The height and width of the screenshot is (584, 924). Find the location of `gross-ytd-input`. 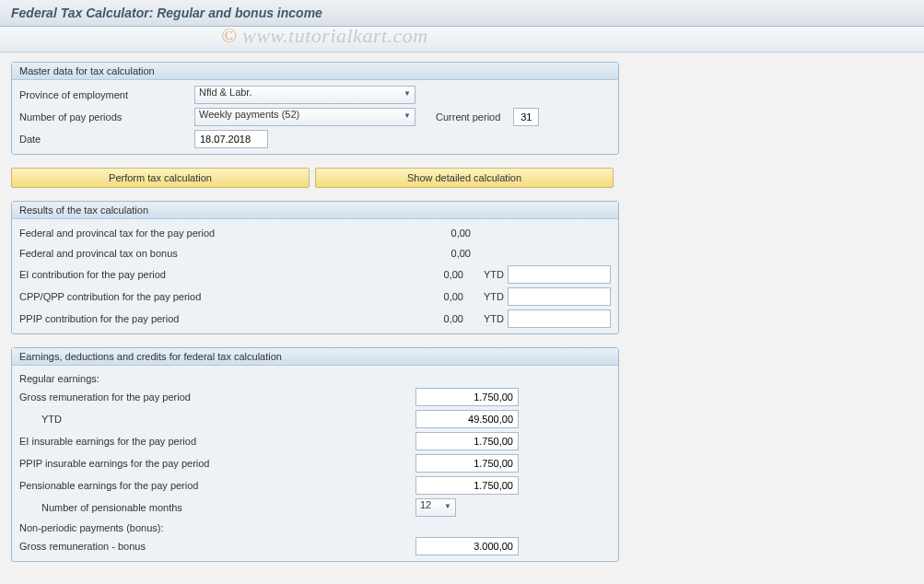

gross-ytd-input is located at coordinates (467, 419).